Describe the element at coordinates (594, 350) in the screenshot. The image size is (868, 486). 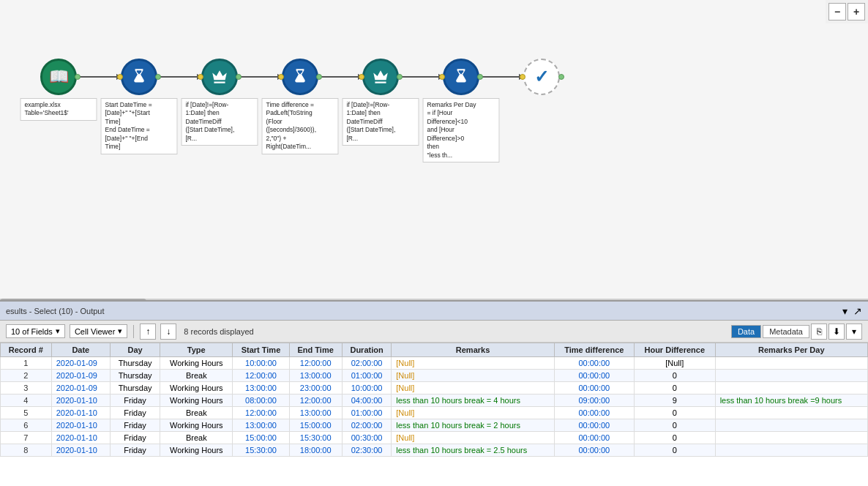
I see `col-time-diff: Time difference` at that location.